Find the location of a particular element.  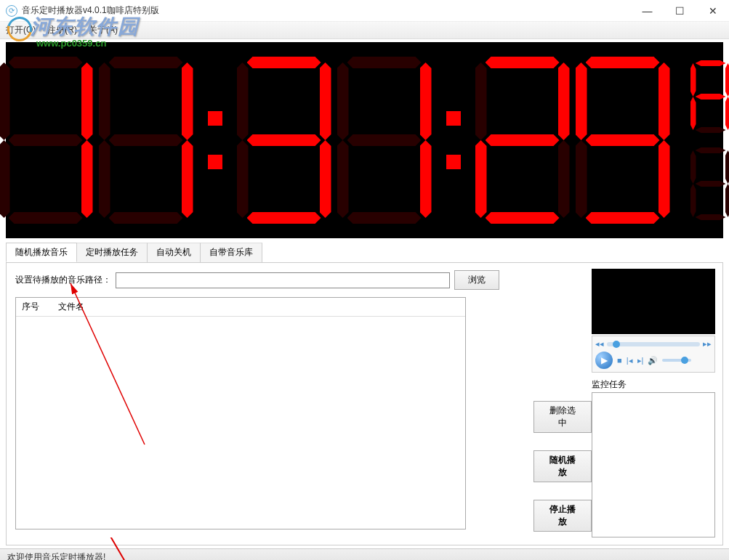

stop-play-button: 停止播放 is located at coordinates (563, 516).